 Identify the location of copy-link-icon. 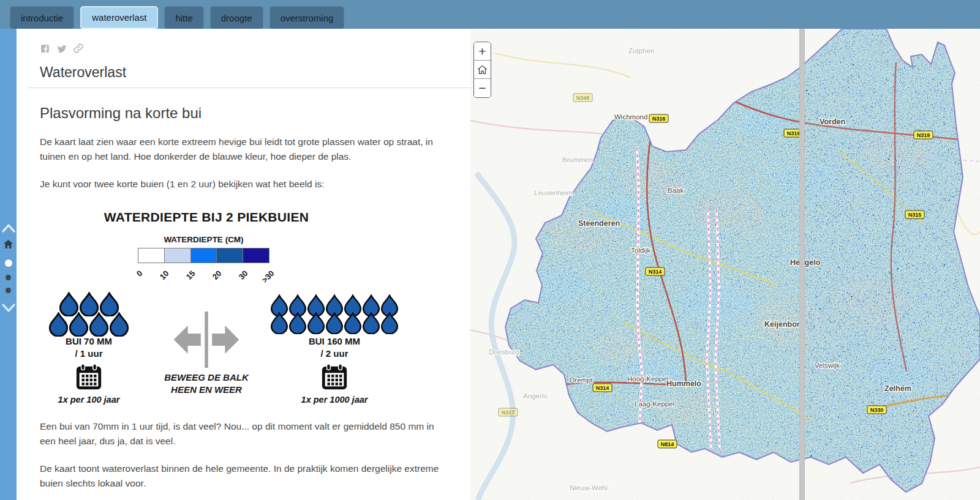
(78, 48).